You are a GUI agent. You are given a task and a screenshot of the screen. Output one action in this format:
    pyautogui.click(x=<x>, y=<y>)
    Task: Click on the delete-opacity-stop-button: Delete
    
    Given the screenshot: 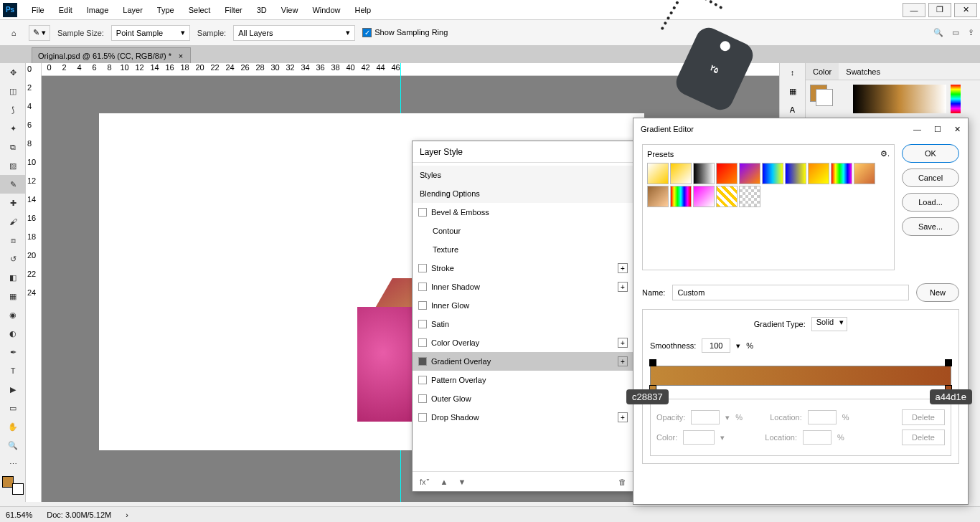 What is the action you would take?
    pyautogui.click(x=923, y=417)
    